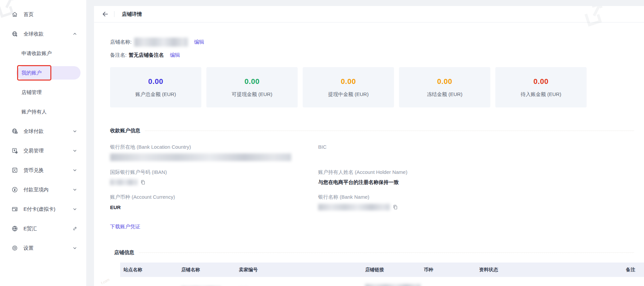 The height and width of the screenshot is (286, 644). I want to click on page-header: 店铺详情, so click(369, 14).